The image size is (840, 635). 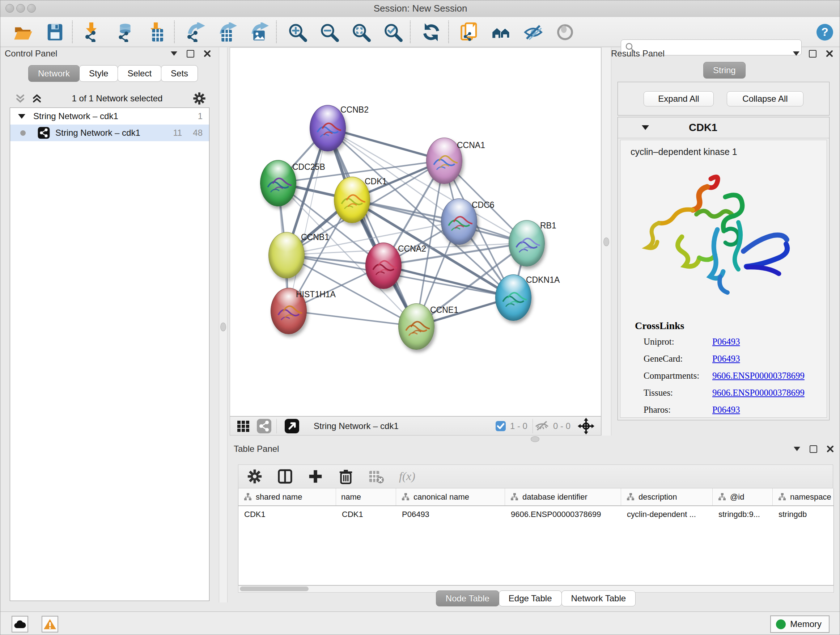 What do you see at coordinates (535, 439) in the screenshot?
I see `bottom-splitter-handle` at bounding box center [535, 439].